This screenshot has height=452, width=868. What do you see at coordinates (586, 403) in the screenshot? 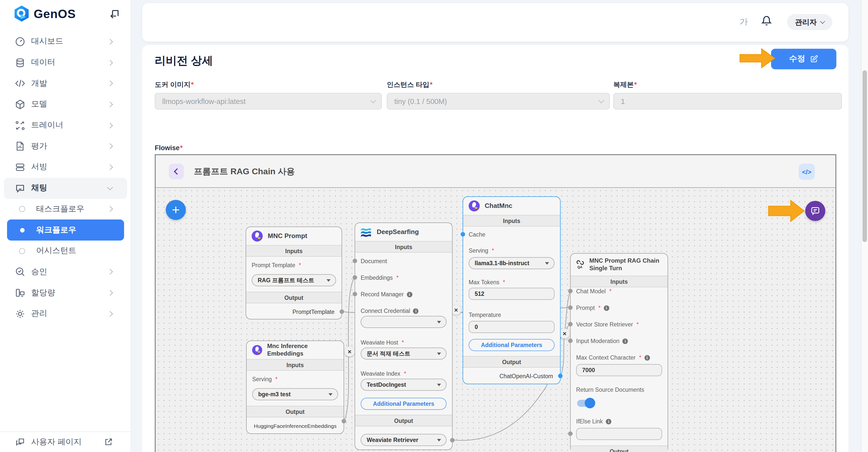
I see `return-source-toggle` at bounding box center [586, 403].